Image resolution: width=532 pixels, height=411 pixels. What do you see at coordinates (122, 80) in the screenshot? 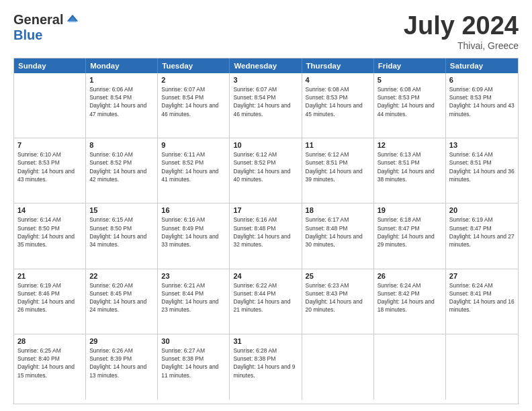
I see `day-number: 1` at bounding box center [122, 80].